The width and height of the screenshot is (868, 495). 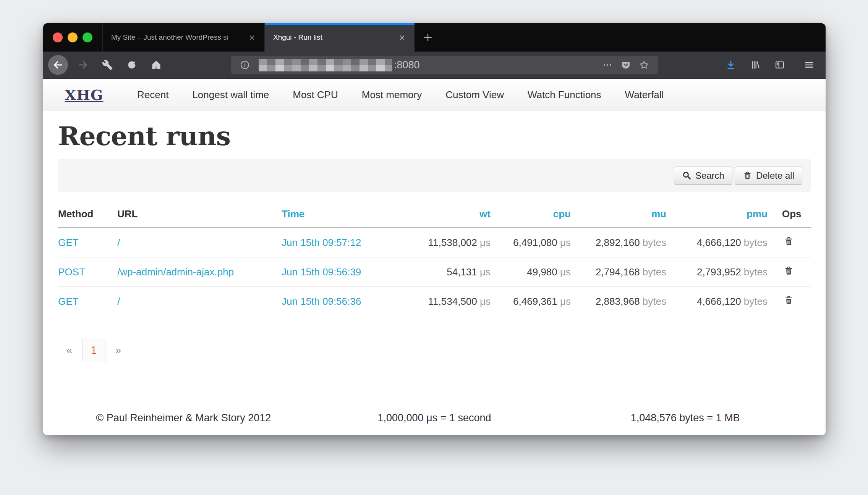 What do you see at coordinates (545, 243) in the screenshot?
I see `run-cpu-value: 6,491,080 μs` at bounding box center [545, 243].